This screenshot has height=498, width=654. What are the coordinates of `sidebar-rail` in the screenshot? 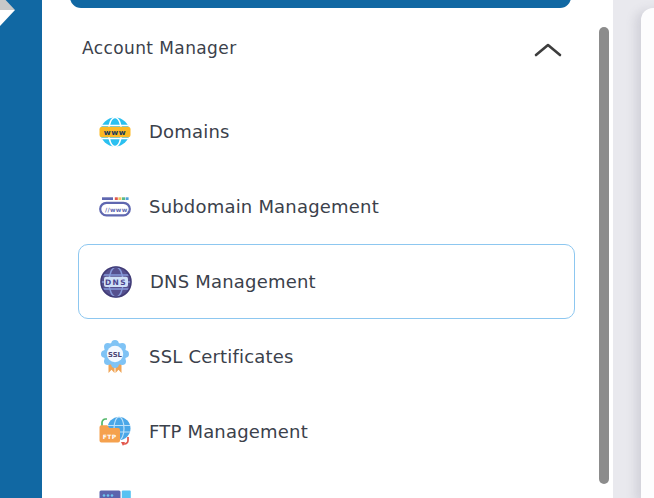 It's located at (21, 249).